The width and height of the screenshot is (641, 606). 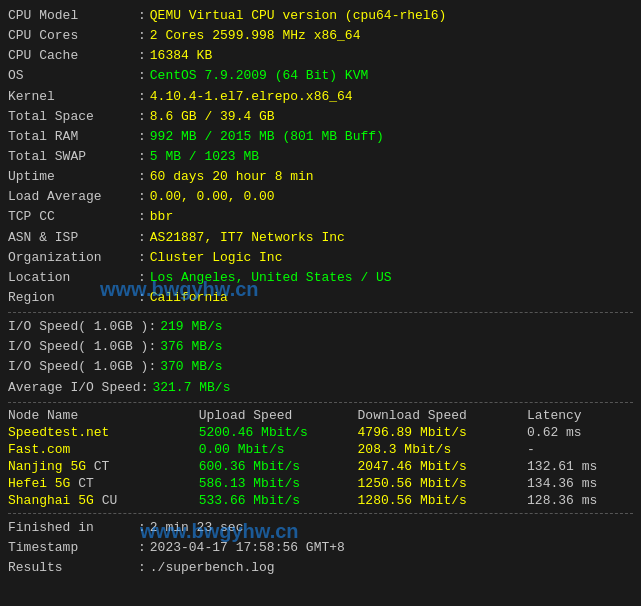 What do you see at coordinates (39, 484) in the screenshot?
I see `node-name-text: Hefei 5G` at bounding box center [39, 484].